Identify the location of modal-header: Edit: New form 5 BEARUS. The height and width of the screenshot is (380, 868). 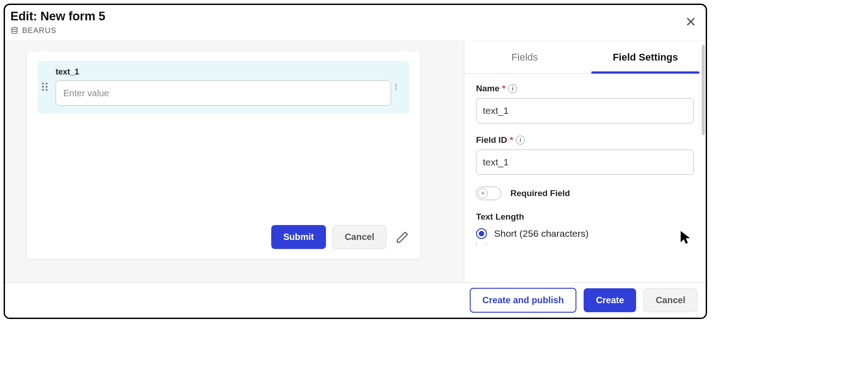
(355, 23).